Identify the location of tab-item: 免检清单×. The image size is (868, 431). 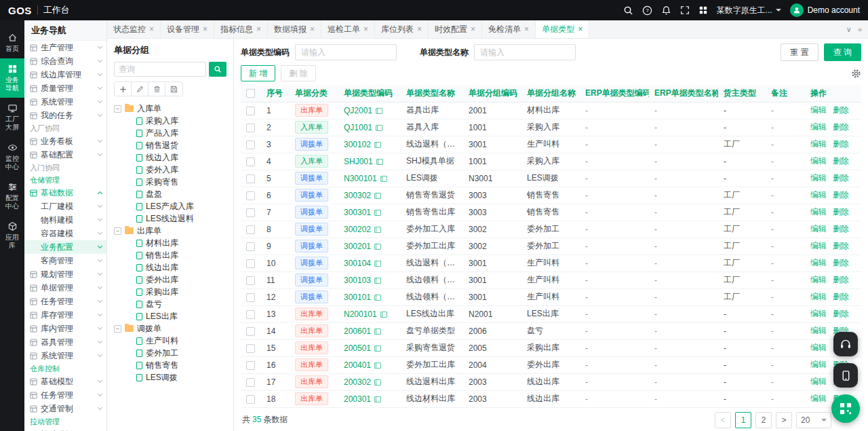
(509, 29).